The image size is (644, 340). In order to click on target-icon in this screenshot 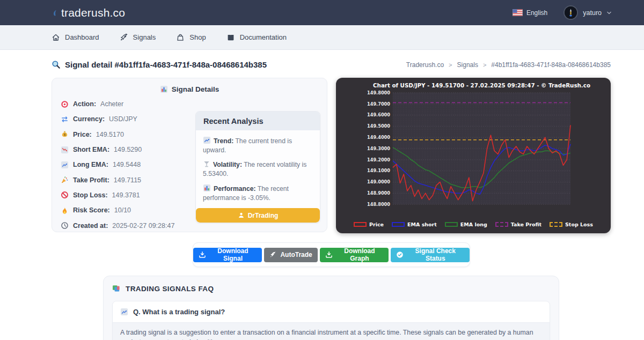, I will do `click(64, 104)`.